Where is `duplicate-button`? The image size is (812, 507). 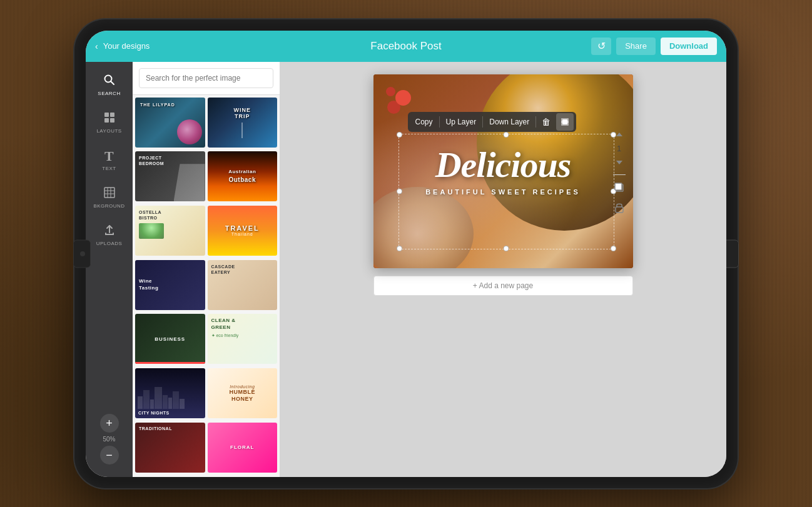
duplicate-button is located at coordinates (619, 188).